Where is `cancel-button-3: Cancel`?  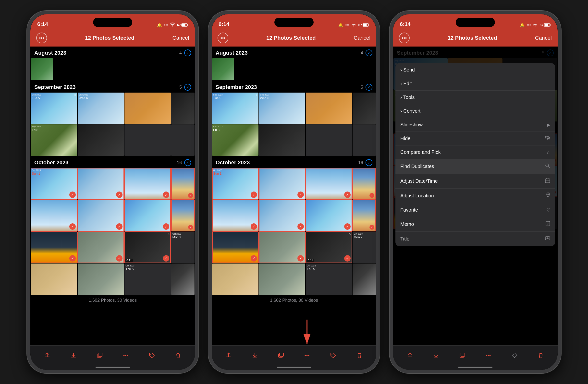
cancel-button-3: Cancel is located at coordinates (544, 38).